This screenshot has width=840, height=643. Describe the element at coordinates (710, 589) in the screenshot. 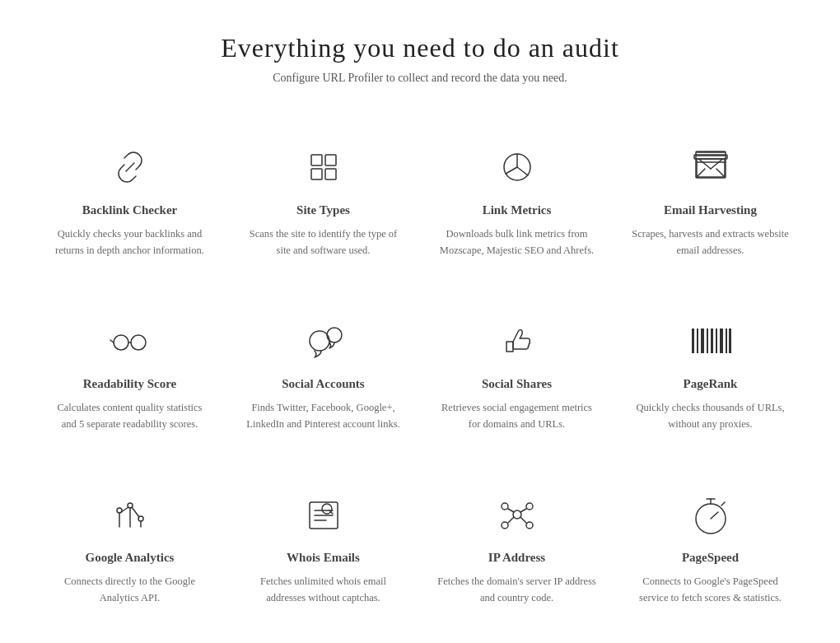

I see `card-desc-pagespeed: Connects to Google's PageSpeed service t…` at that location.